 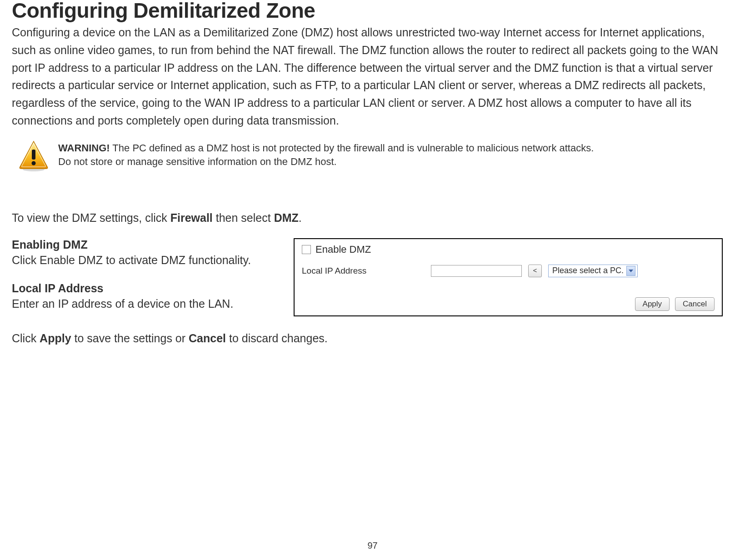 What do you see at coordinates (207, 338) in the screenshot?
I see `final-cancel: Cancel` at bounding box center [207, 338].